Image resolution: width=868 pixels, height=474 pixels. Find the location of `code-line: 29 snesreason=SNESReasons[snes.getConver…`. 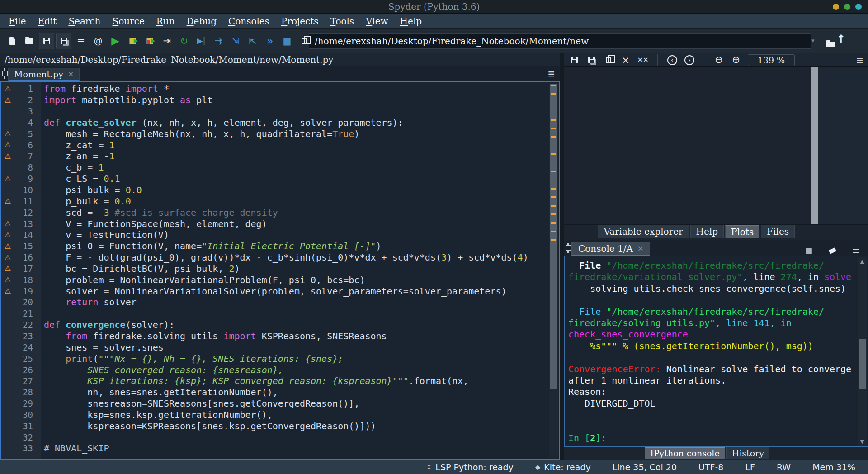

code-line: 29 snesreason=SNESReasons[snes.getConver… is located at coordinates (280, 403).